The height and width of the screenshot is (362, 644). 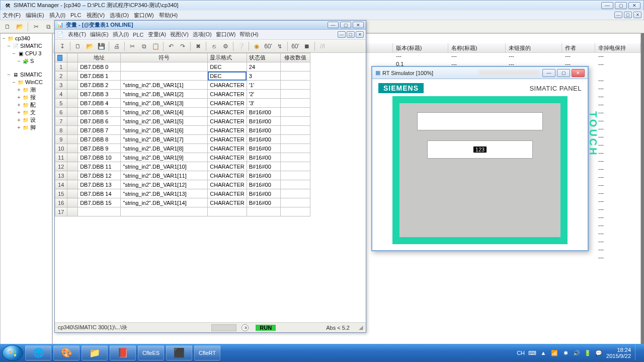 I want to click on vt-row: 2DB7.DBB 1DEC3, so click(x=183, y=76).